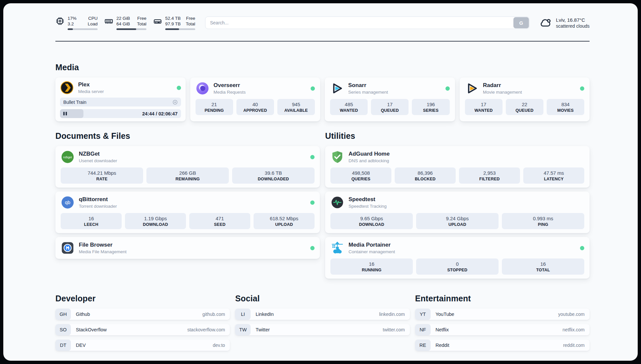 This screenshot has width=641, height=364. What do you see at coordinates (109, 23) in the screenshot?
I see `ram-icon` at bounding box center [109, 23].